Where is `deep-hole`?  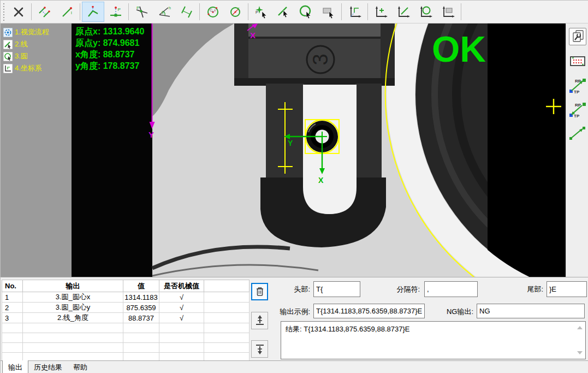
deep-hole is located at coordinates (526, 150).